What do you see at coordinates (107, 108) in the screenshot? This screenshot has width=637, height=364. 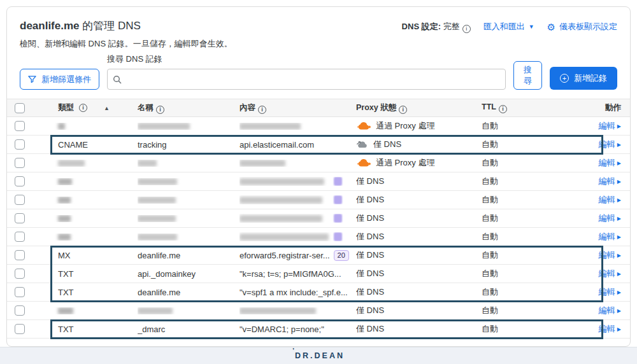 I see `sort-asc-icon: ▲` at bounding box center [107, 108].